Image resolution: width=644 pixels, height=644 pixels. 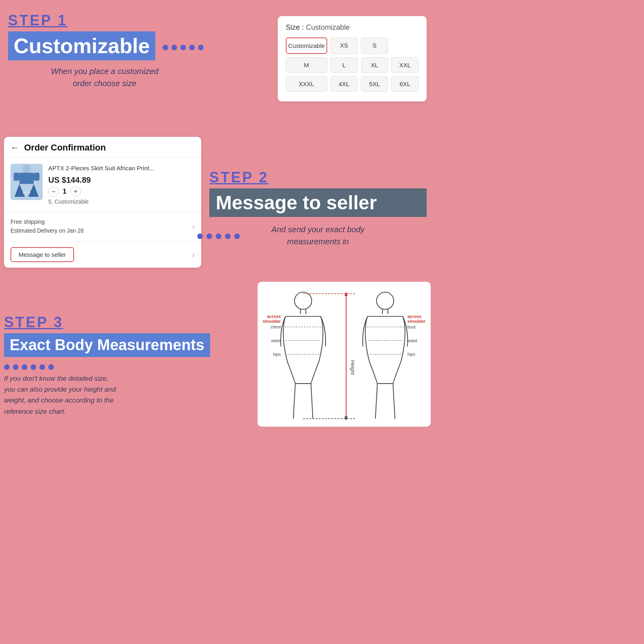 I want to click on svg-text: APTX, so click(x=27, y=192).